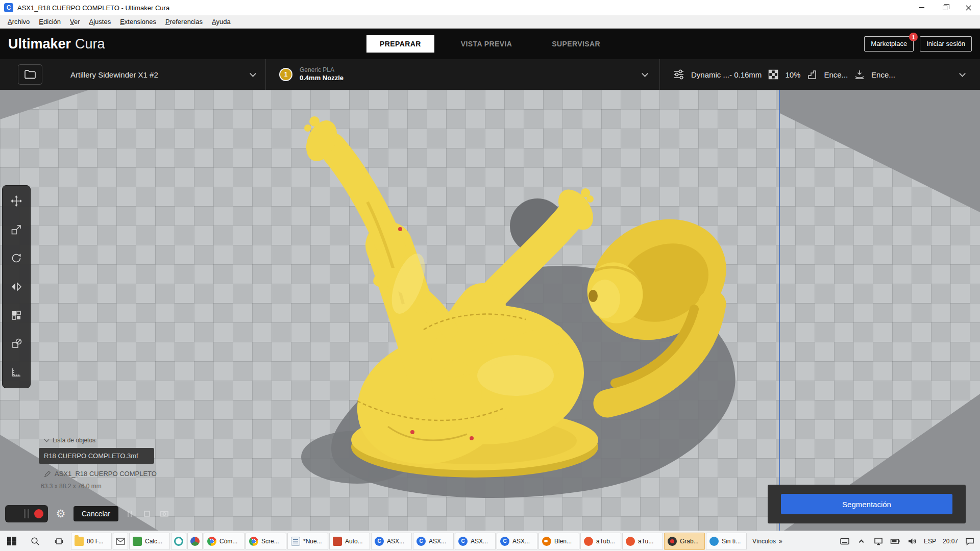  What do you see at coordinates (820, 74) in the screenshot?
I see `print-settings-selector: Dynamic ...- 0.16mm 10% Ence... Ence...` at bounding box center [820, 74].